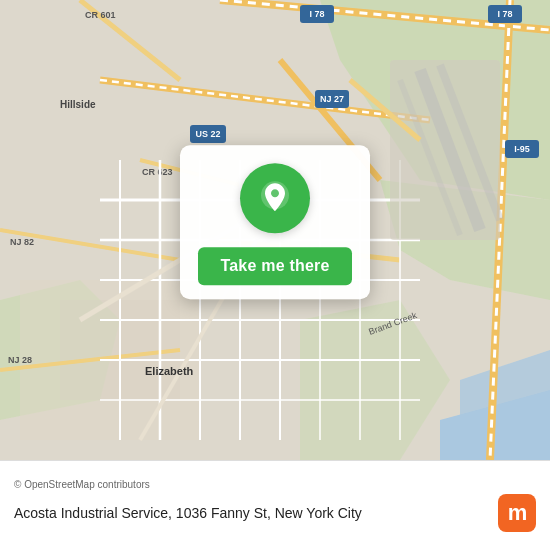 This screenshot has height=550, width=550. I want to click on svg-text: US 22, so click(208, 134).